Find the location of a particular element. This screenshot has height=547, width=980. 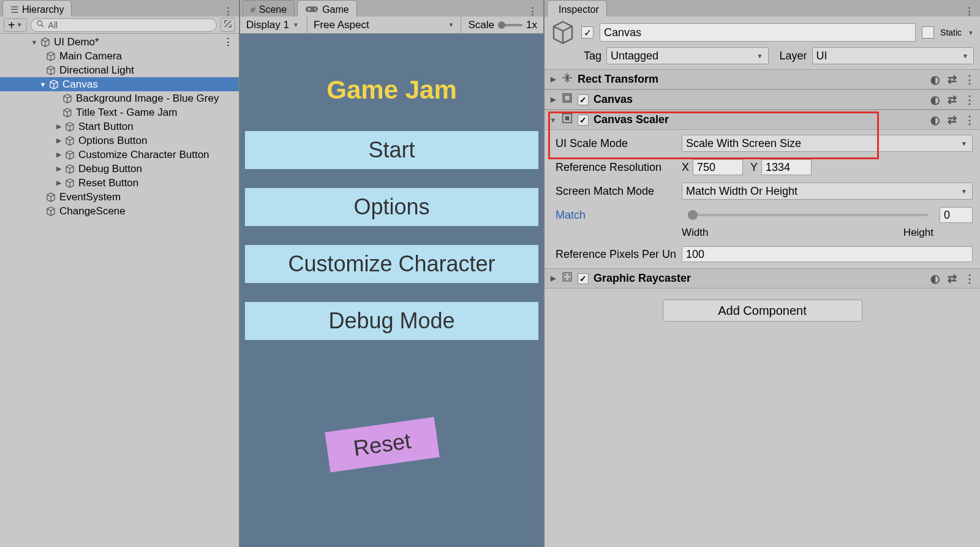

customize-button: Customize Character is located at coordinates (392, 264).